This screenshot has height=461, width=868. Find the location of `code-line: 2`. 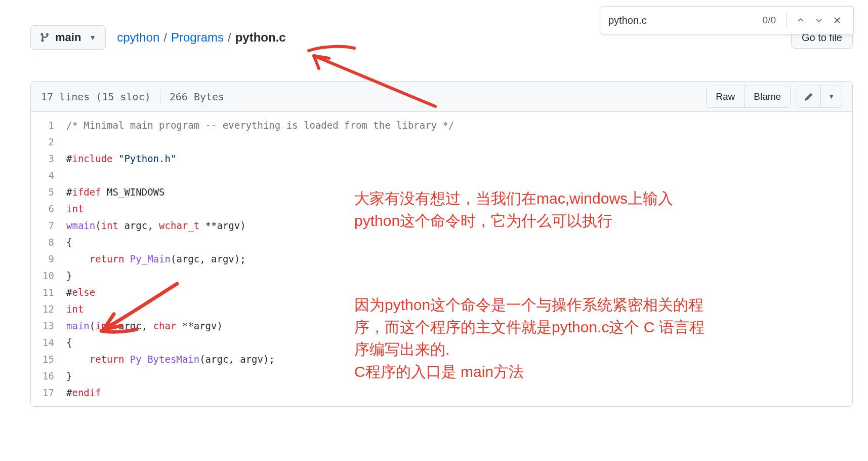

code-line: 2 is located at coordinates (441, 142).